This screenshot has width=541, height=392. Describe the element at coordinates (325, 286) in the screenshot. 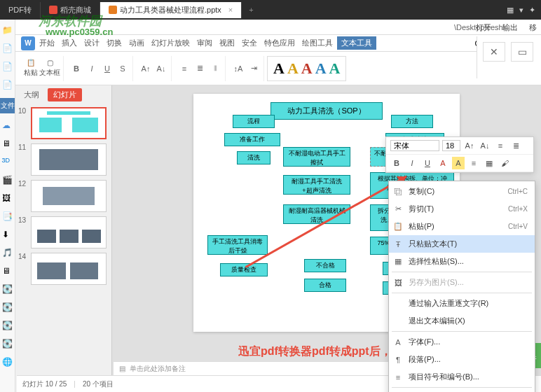

I see `flow-box: 合格` at that location.